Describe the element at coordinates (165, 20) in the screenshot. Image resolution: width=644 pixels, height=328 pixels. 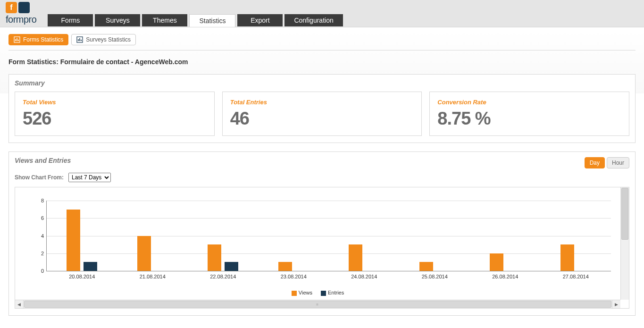
I see `nav-tab-themes: Themes` at that location.